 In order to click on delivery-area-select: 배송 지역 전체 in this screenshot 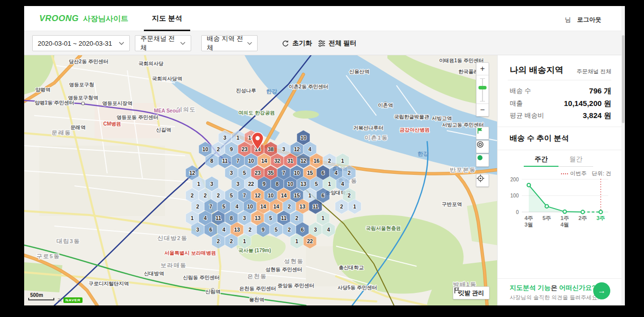, I will do `click(229, 43)`.